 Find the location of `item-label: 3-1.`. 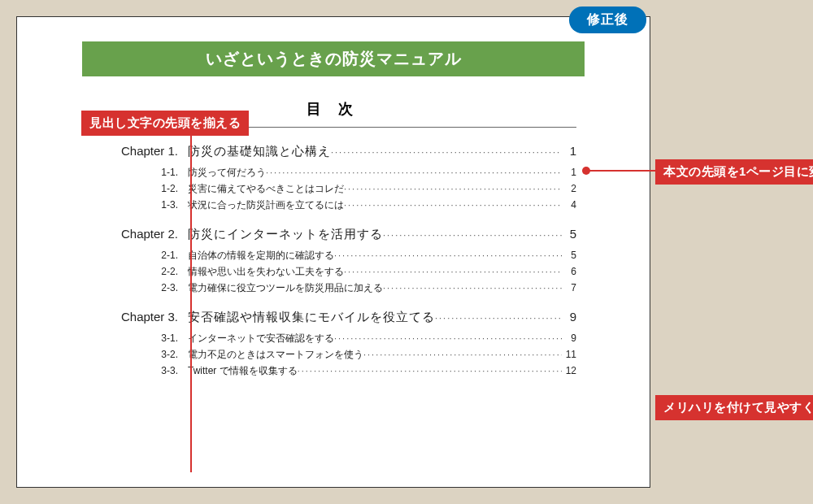

item-label: 3-1. is located at coordinates (139, 338).